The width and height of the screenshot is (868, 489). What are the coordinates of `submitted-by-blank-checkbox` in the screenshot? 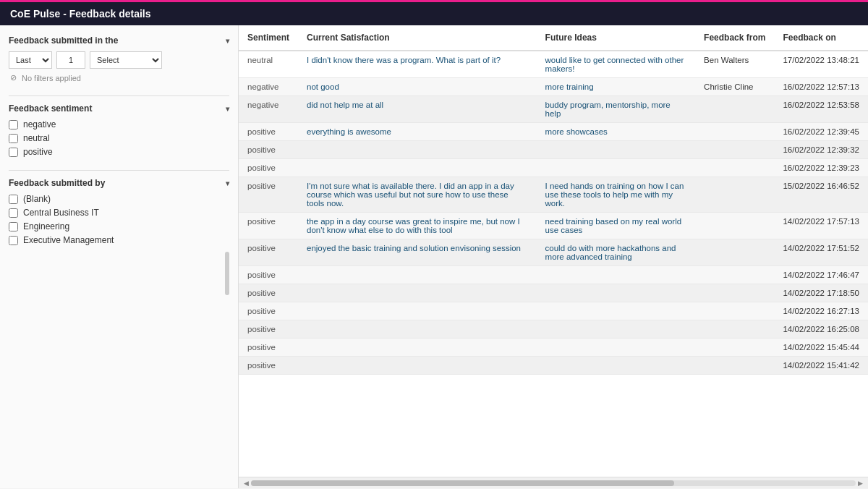 It's located at (13, 200).